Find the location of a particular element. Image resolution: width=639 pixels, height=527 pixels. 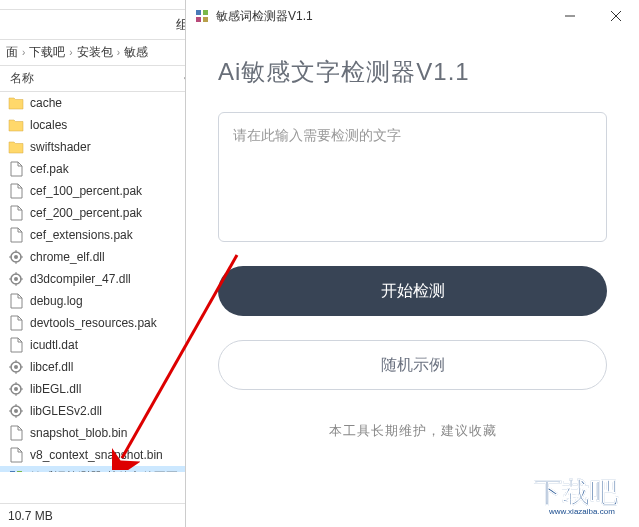

file-name: cef.pak is located at coordinates (50, 169).